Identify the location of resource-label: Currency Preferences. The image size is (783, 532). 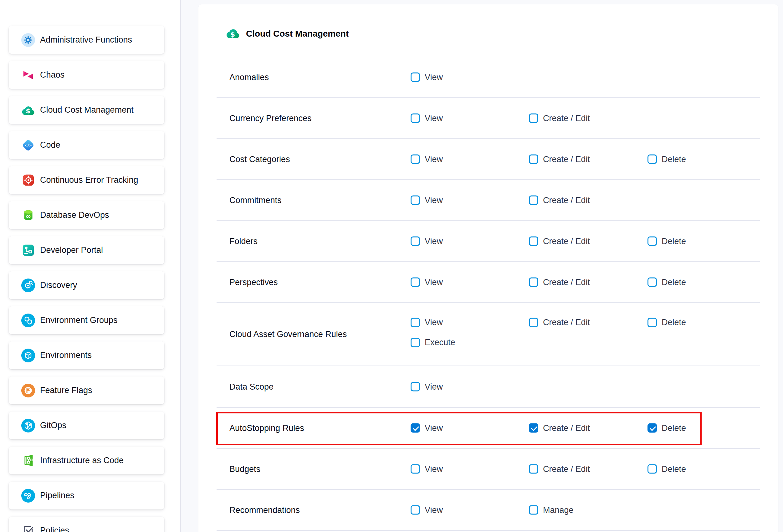
(271, 118).